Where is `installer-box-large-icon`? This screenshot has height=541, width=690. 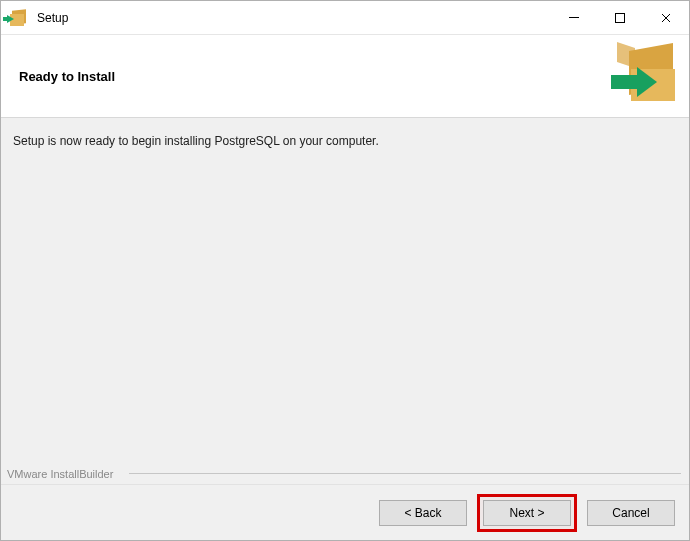
installer-box-large-icon is located at coordinates (644, 76).